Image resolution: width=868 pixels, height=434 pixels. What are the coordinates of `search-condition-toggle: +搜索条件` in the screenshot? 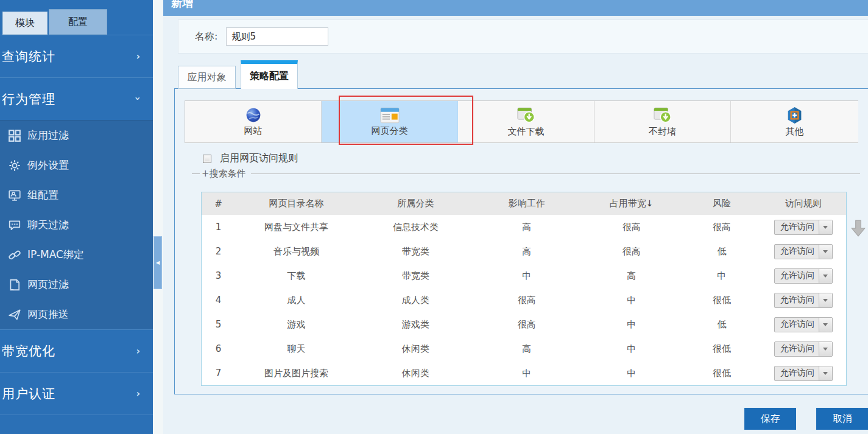 It's located at (224, 174).